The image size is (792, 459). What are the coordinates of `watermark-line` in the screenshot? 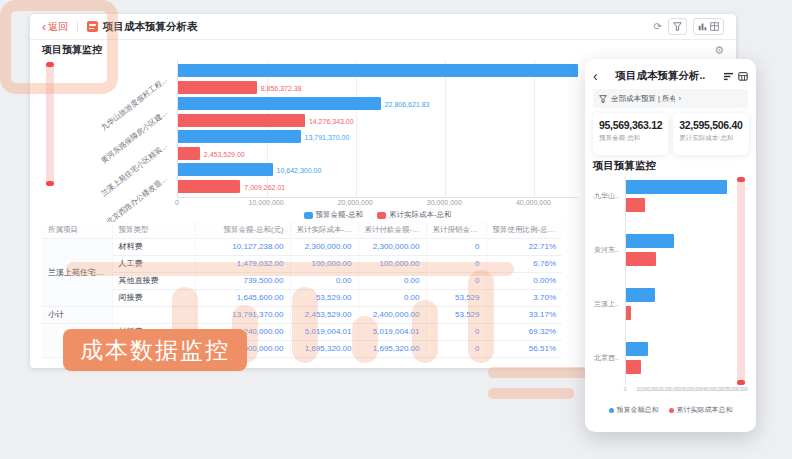 It's located at (531, 394).